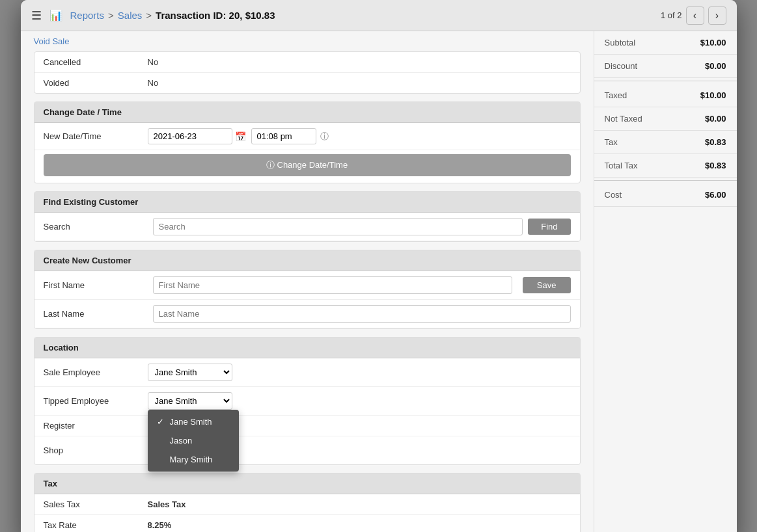  I want to click on breadcrumb-sep2: >, so click(148, 16).